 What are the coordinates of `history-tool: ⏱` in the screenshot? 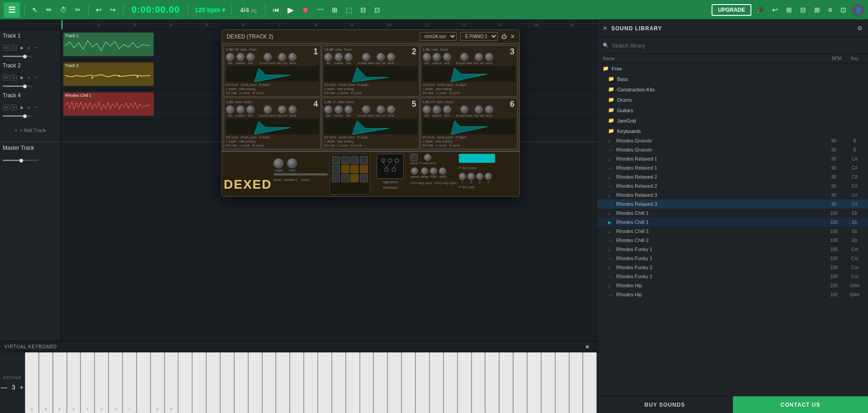 It's located at (63, 10).